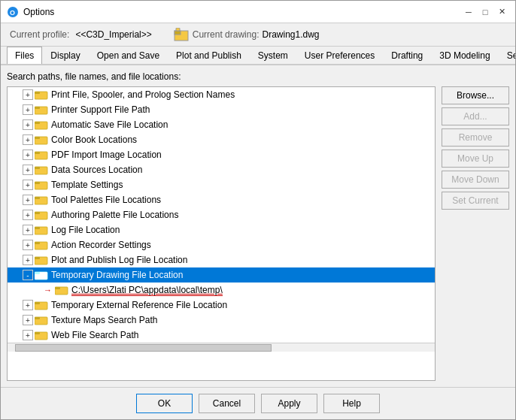 This screenshot has width=516, height=420. What do you see at coordinates (65, 56) in the screenshot?
I see `tab-display: Display` at bounding box center [65, 56].